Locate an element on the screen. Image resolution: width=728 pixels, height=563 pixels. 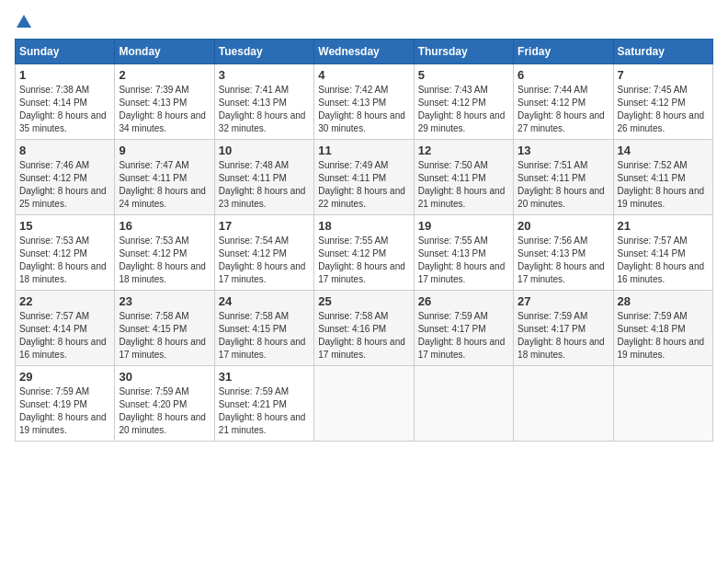
calendar-cell: 11Sunrise: 7:49 AMSunset: 4:11 PMDayligh… is located at coordinates (364, 178).